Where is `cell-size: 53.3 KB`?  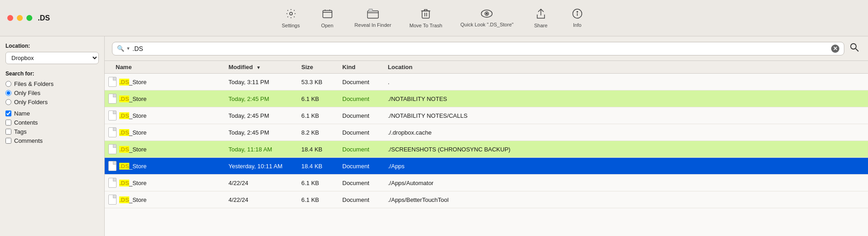 cell-size: 53.3 KB is located at coordinates (316, 82).